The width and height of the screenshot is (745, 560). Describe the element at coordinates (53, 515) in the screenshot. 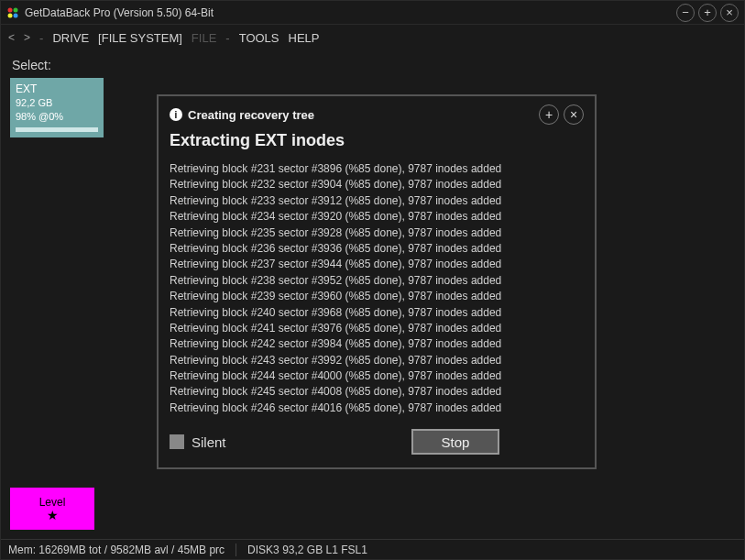

I see `star-icon: ★` at that location.